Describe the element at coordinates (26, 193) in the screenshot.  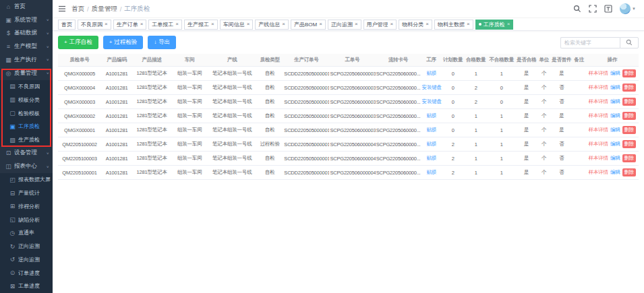
I see `sidebar-item-output-stats: ⊟产量统计` at that location.